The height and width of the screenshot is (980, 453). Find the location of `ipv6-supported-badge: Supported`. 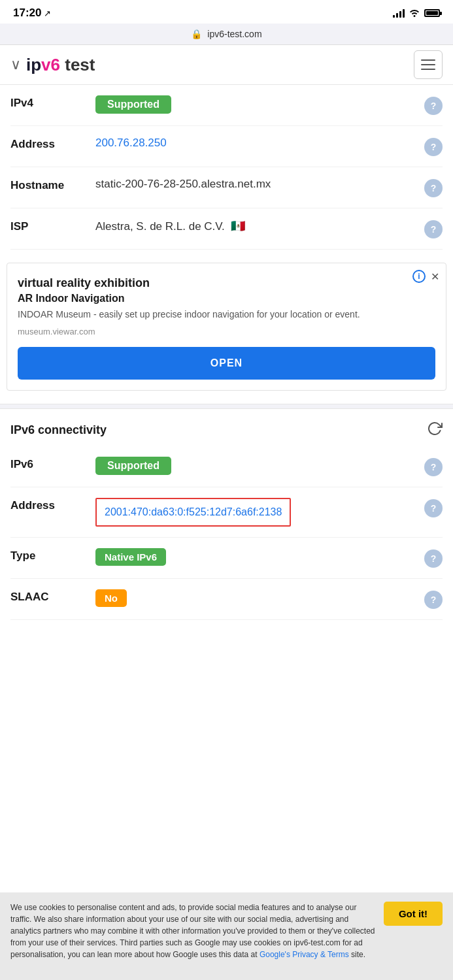

ipv6-supported-badge: Supported is located at coordinates (133, 466).